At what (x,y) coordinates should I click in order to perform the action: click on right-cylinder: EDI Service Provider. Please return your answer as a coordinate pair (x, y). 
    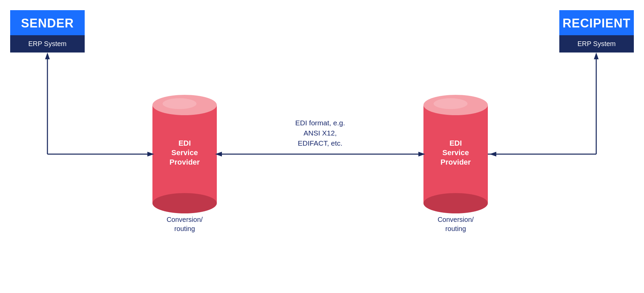
    Looking at the image, I should click on (456, 154).